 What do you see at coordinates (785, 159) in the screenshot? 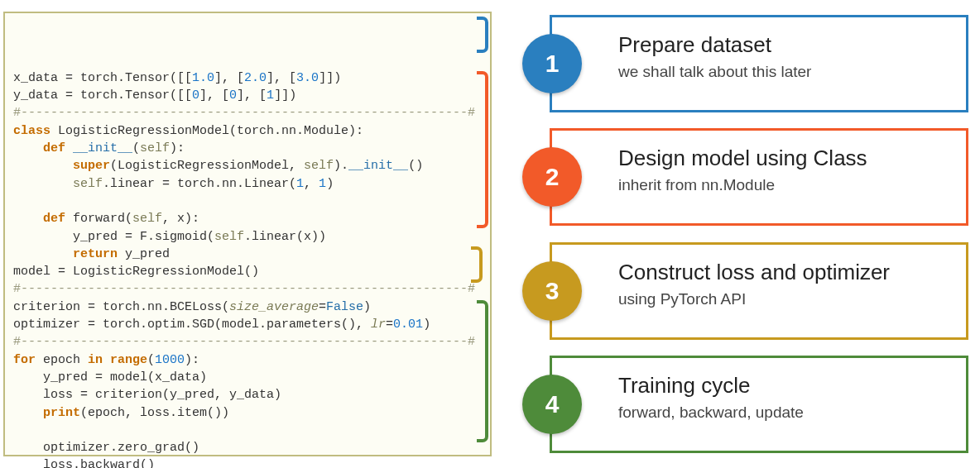
I see `step-title: Design model using Class` at bounding box center [785, 159].